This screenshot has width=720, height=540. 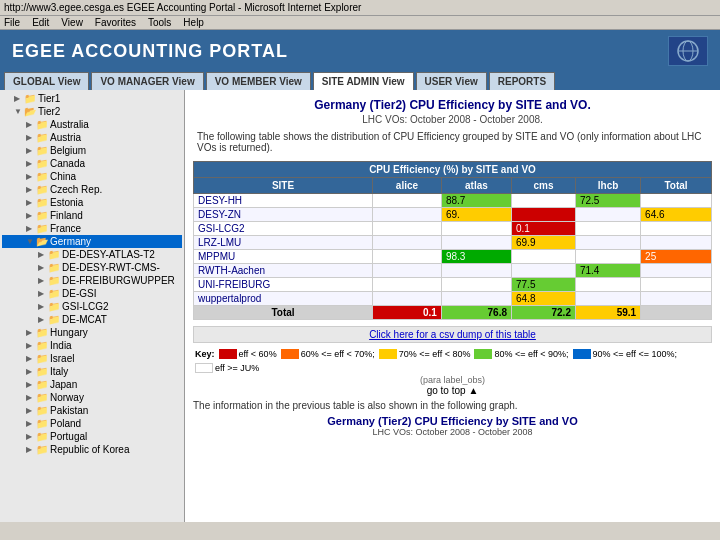 I want to click on sidebar-item-tier2: ▼ 📂 Tier2, so click(x=92, y=112).